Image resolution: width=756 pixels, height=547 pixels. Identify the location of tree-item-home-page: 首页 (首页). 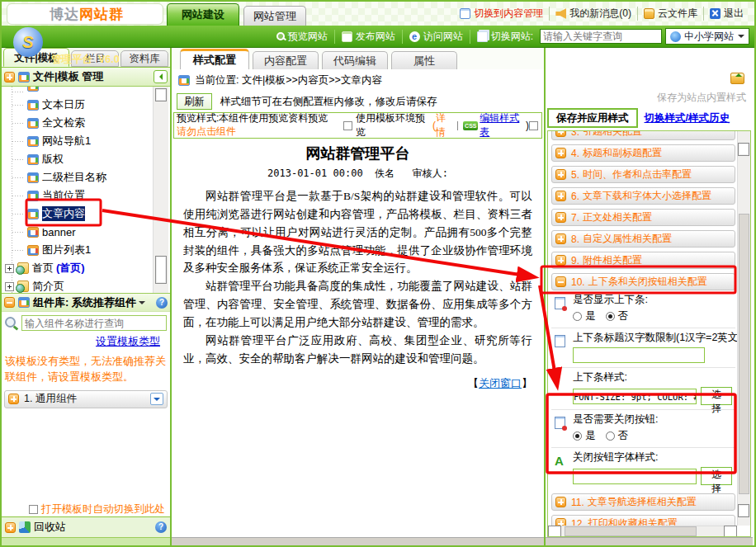
(86, 268).